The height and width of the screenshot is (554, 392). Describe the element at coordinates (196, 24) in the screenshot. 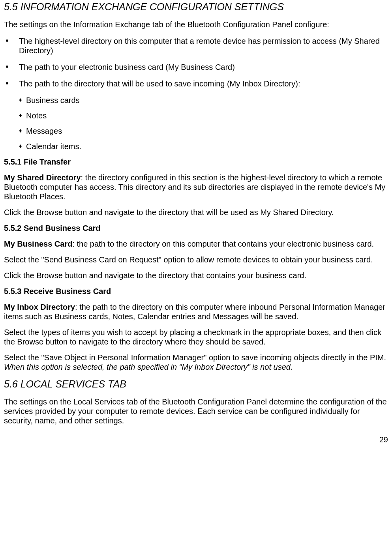

I see `section-5-5-intro: The settings on the Information Exchange…` at that location.